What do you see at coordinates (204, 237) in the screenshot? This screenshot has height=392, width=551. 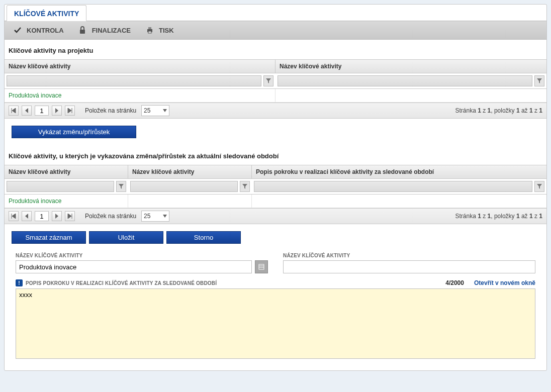 I see `storno-button: Storno` at bounding box center [204, 237].